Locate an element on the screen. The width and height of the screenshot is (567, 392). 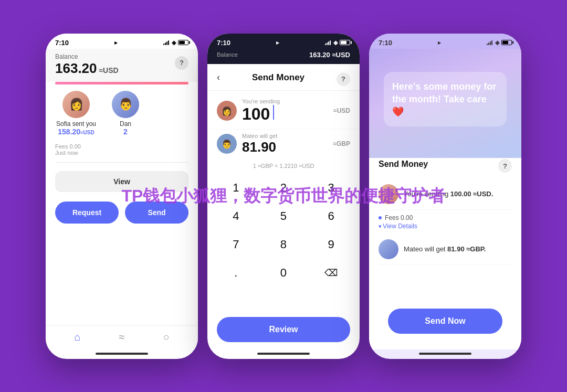
nav-arrow-1: ▸ is located at coordinates (116, 43).